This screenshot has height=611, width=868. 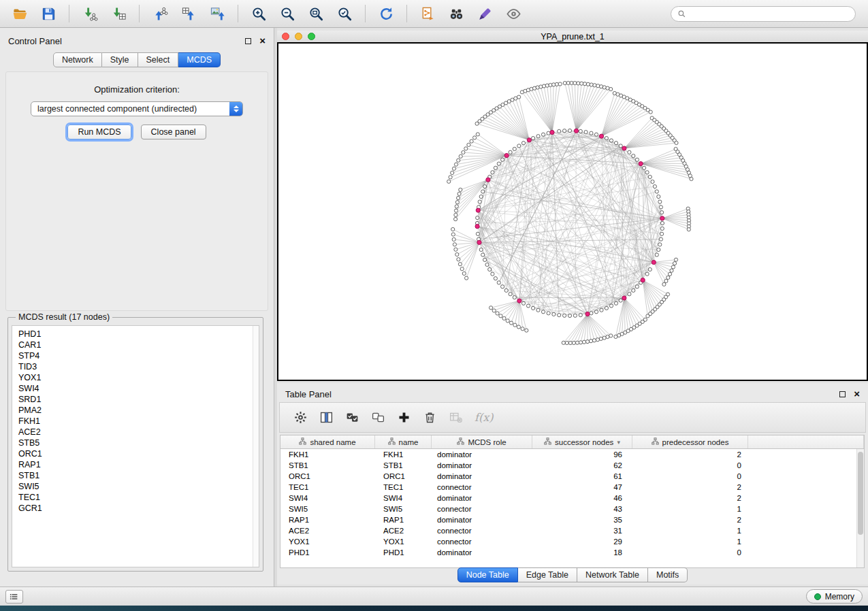 What do you see at coordinates (90, 14) in the screenshot?
I see `import-network-button` at bounding box center [90, 14].